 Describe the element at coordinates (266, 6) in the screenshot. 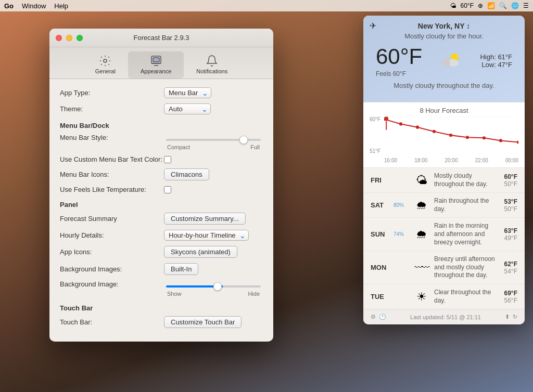

I see `menu-bar: Go Window Help 🌤 60°F ⊕ 📶 🔍 🌐 ☰` at that location.